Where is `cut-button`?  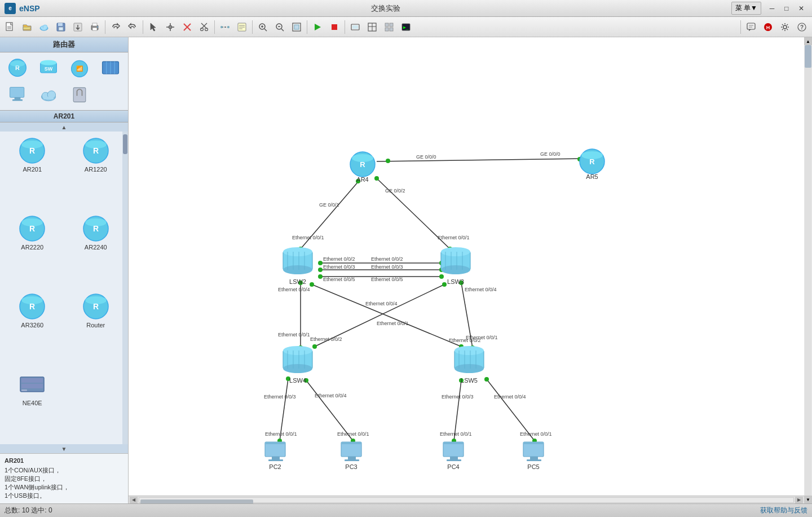 cut-button is located at coordinates (204, 27).